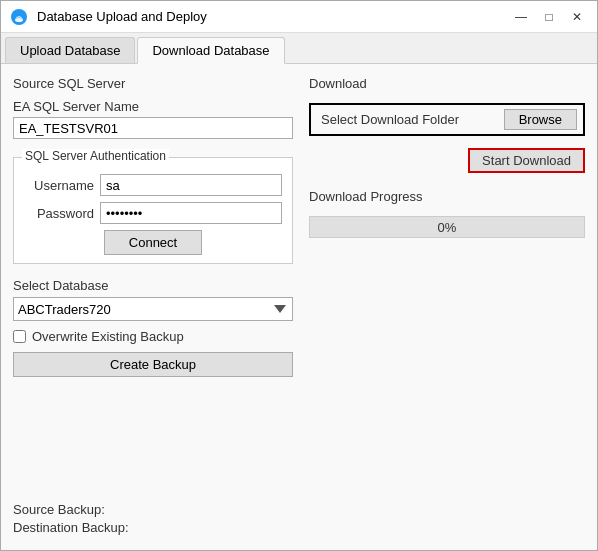 The height and width of the screenshot is (551, 598). What do you see at coordinates (299, 17) in the screenshot?
I see `title-bar: Database Upload and Deploy — □ ✕` at bounding box center [299, 17].